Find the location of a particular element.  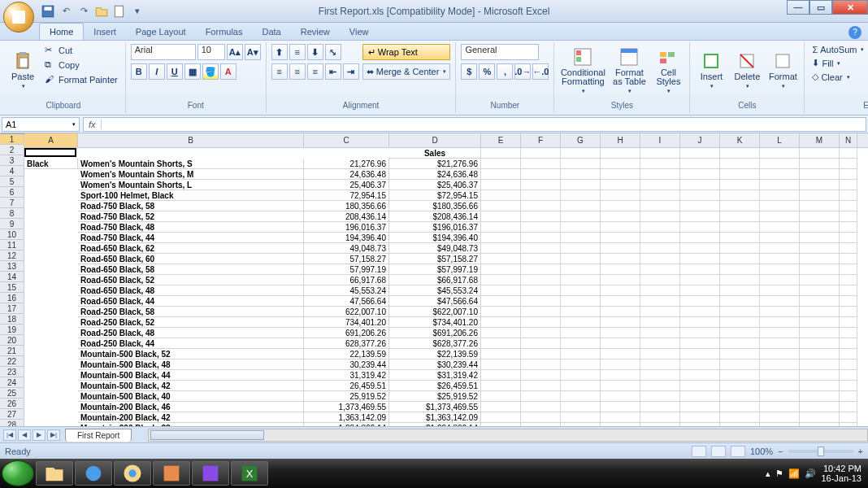

cell-B2: Women's Mountain Shorts, S is located at coordinates (191, 164).